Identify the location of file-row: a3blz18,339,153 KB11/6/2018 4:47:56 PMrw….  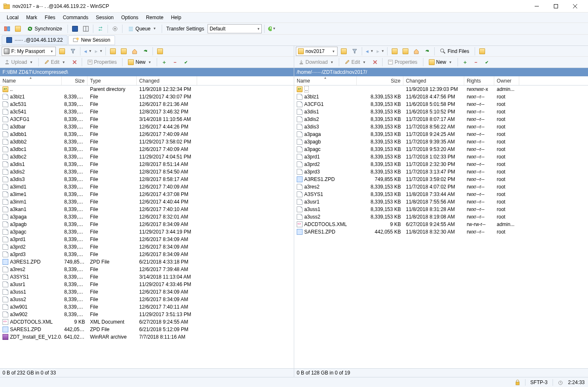
(441, 97).